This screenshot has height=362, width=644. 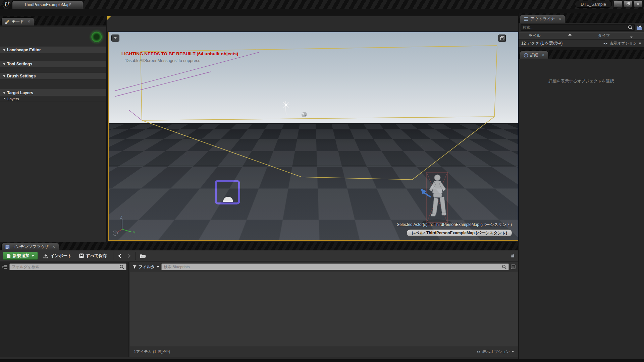 I want to click on minimize-button, so click(x=618, y=4).